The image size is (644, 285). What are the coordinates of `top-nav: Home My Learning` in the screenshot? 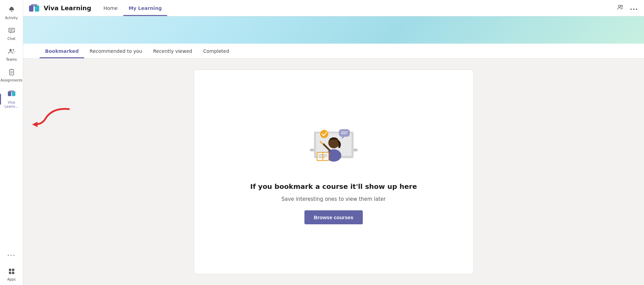 It's located at (132, 8).